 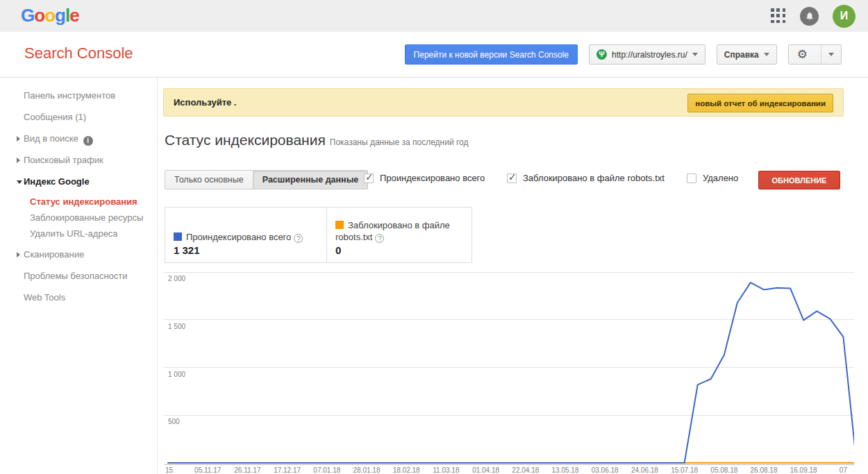 What do you see at coordinates (760, 103) in the screenshot?
I see `new-index-report-button: новый отчет об индексировании` at bounding box center [760, 103].